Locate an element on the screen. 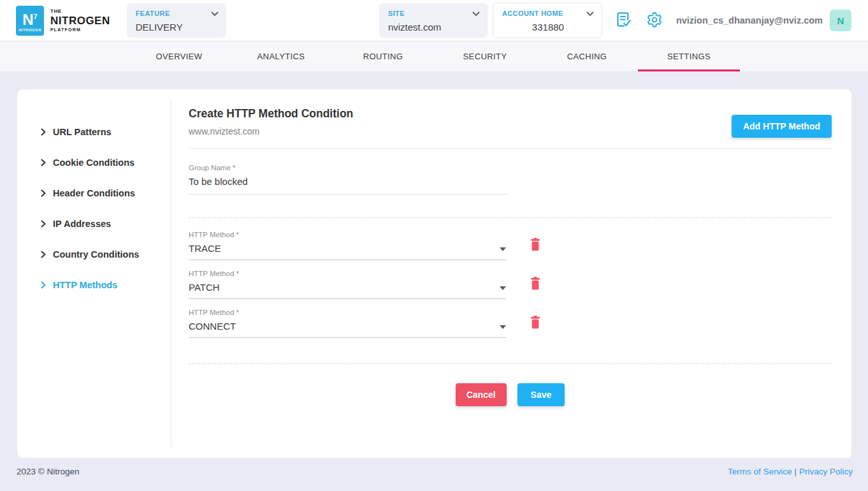 The width and height of the screenshot is (868, 491). nitrogen-logo: N7 NITROGEN is located at coordinates (30, 20).